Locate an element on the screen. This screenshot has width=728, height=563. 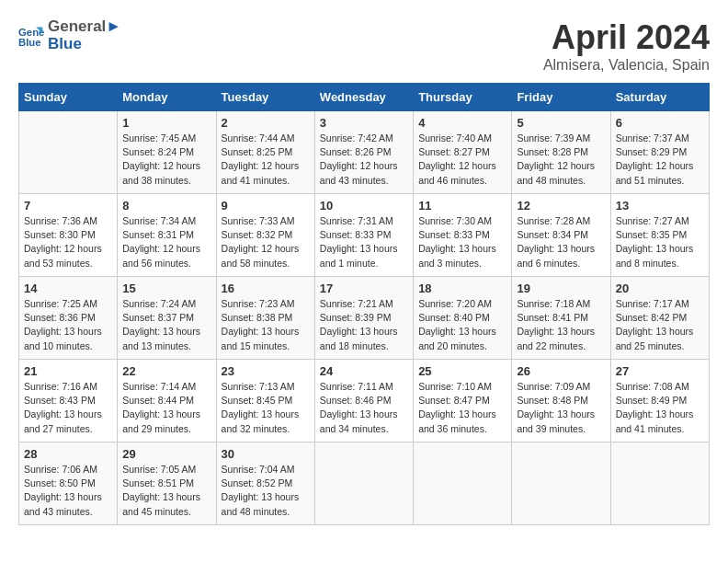
cell-info: Sunrise: 7:36 AM Sunset: 8:30 PM Dayligh… is located at coordinates (68, 243).